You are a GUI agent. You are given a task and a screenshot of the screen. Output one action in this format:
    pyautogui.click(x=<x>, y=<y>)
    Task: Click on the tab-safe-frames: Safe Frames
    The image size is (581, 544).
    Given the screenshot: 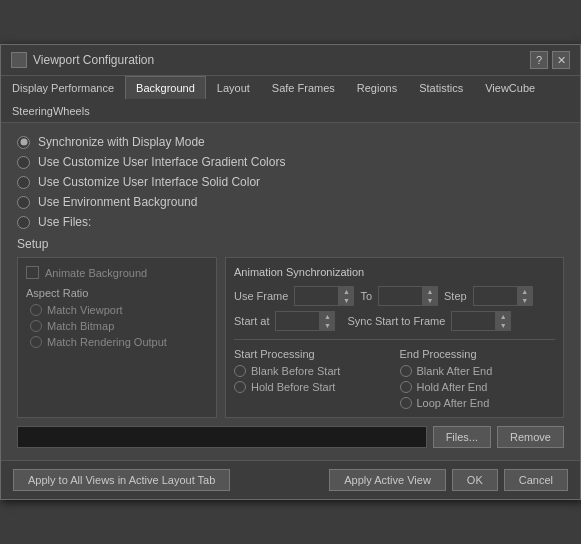 What is the action you would take?
    pyautogui.click(x=304, y=88)
    